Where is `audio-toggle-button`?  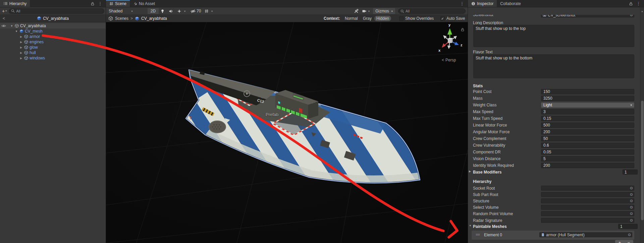
audio-toggle-button is located at coordinates (171, 11).